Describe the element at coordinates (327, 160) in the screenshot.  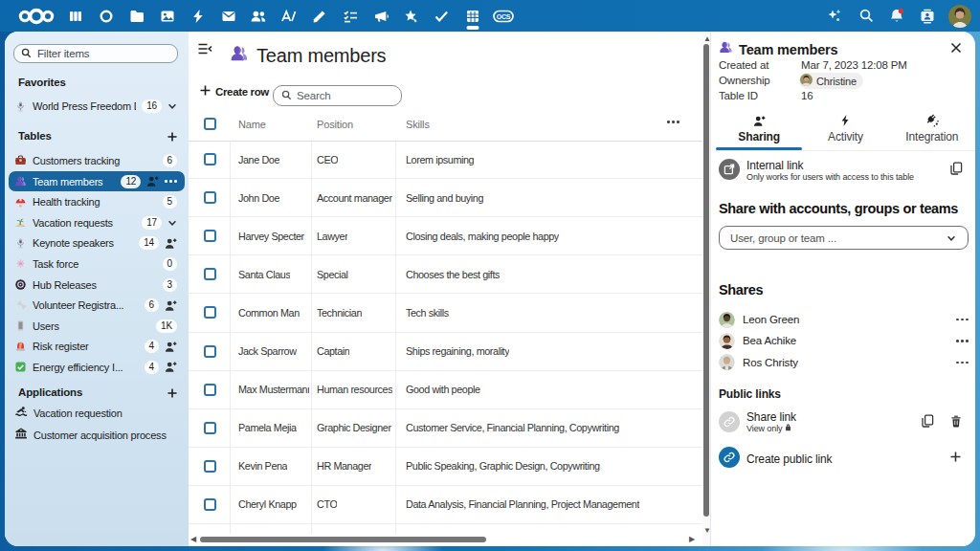
I see `cell-position: CEO` at that location.